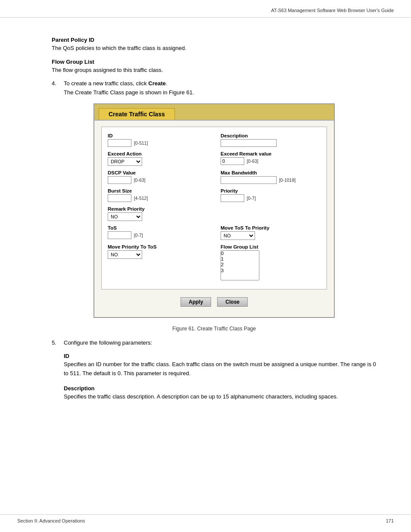 The height and width of the screenshot is (532, 411). I want to click on step-5: 5. Configure the following parameters:, so click(214, 343).